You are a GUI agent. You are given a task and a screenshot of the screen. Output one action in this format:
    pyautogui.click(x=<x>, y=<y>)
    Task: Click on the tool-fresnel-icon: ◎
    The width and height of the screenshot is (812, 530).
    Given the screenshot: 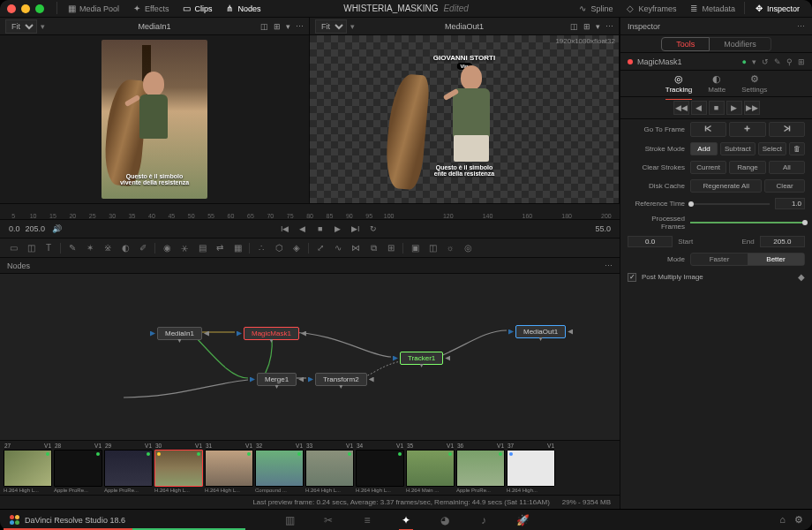 What is the action you would take?
    pyautogui.click(x=468, y=248)
    